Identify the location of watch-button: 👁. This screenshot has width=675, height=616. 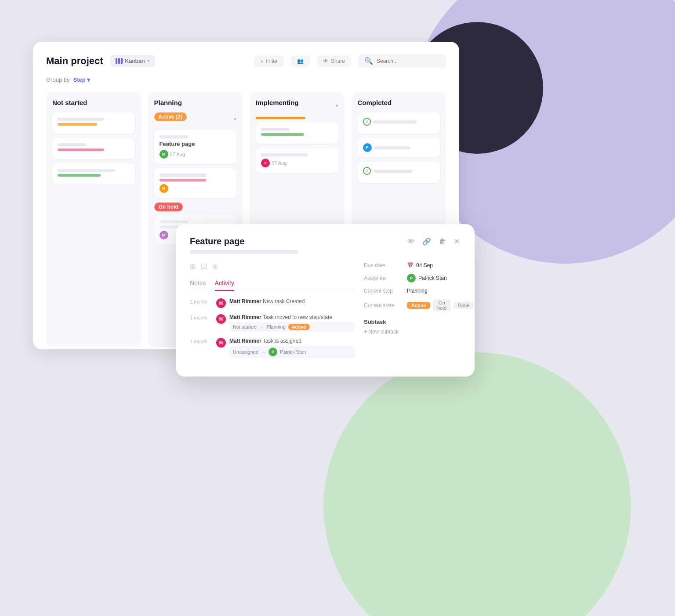
(411, 242).